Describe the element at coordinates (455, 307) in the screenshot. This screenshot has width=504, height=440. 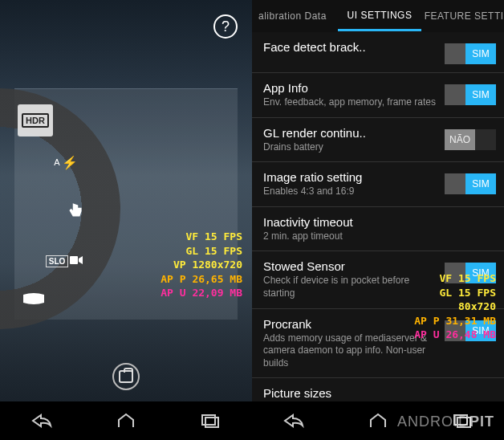
I see `debug-stats-overlay-right: VF 15 FPS GL 15 FPS 80x720 AP P 31,31 MB…` at that location.